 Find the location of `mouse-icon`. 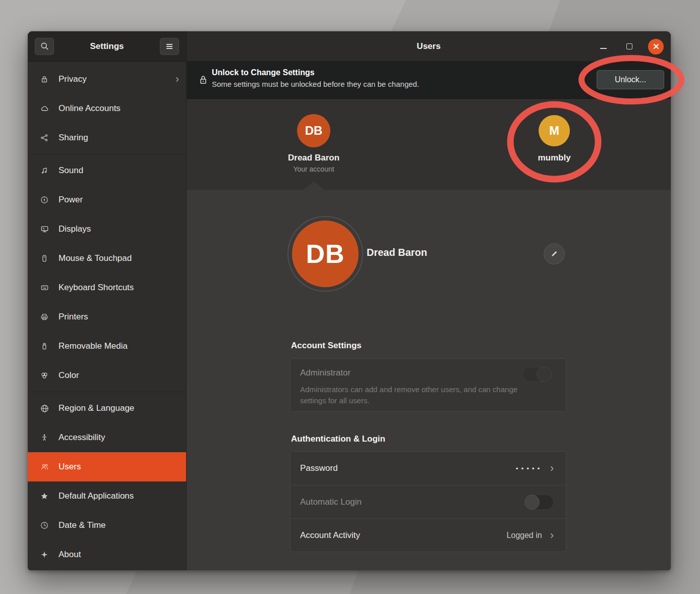

mouse-icon is located at coordinates (44, 258).